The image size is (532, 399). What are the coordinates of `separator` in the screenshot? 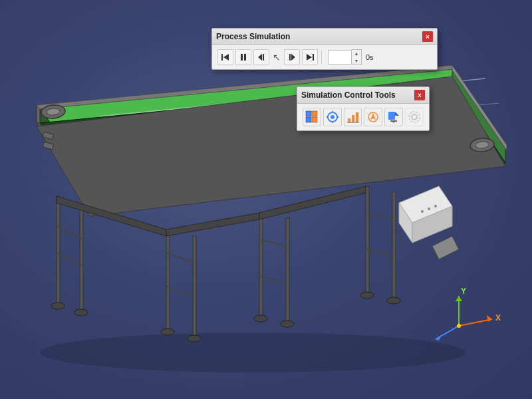 It's located at (322, 57).